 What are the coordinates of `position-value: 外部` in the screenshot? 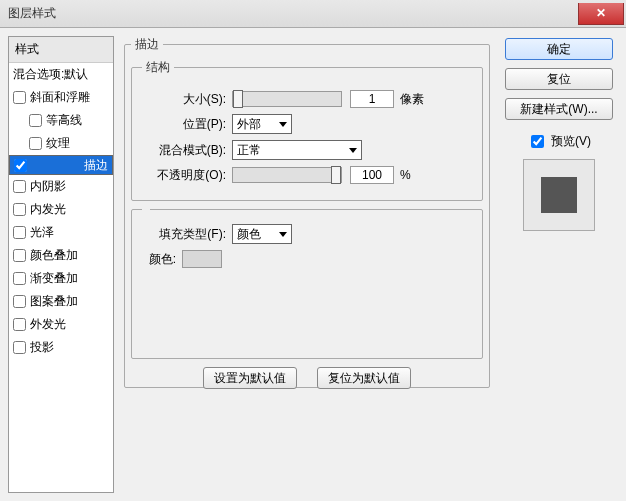 It's located at (249, 124).